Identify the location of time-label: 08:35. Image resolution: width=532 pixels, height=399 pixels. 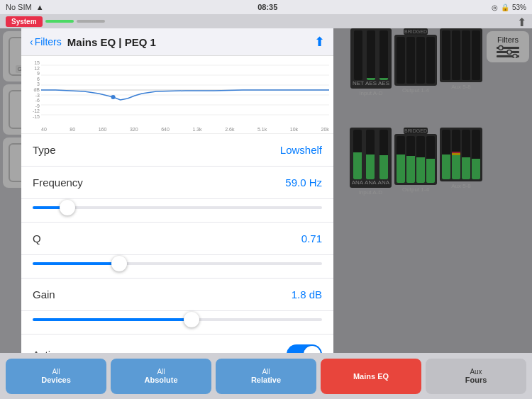
(267, 7).